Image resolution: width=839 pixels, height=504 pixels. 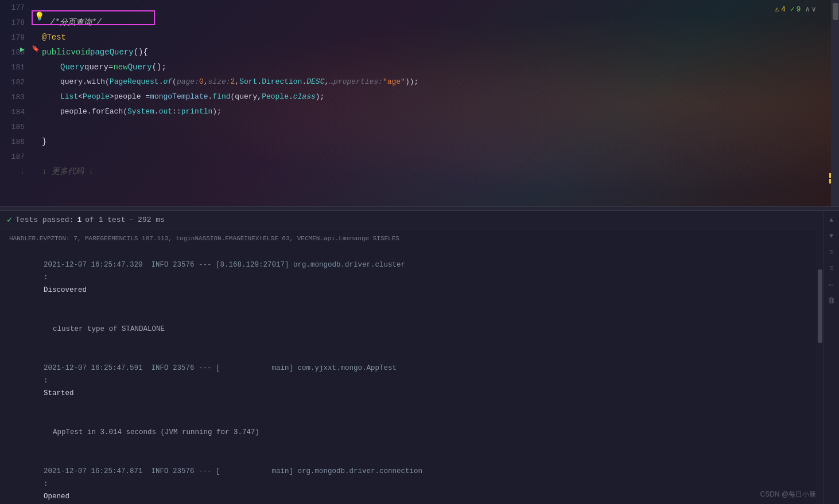 I want to click on top-indicators: ⚠ 4 ✓ 9 ∧ ∨, so click(x=795, y=9).